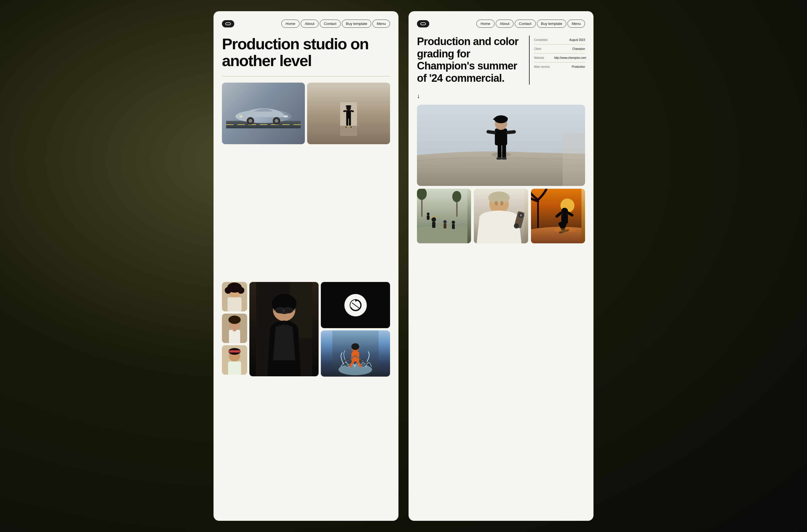 The height and width of the screenshot is (532, 807). I want to click on portraits-col, so click(235, 397).